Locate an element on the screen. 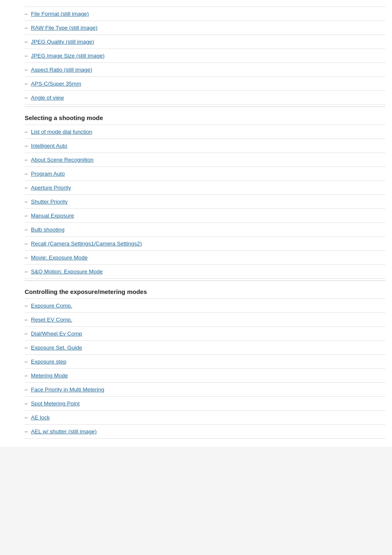 The height and width of the screenshot is (555, 392). list-link: AEL w/ shutter (still image) is located at coordinates (64, 432).